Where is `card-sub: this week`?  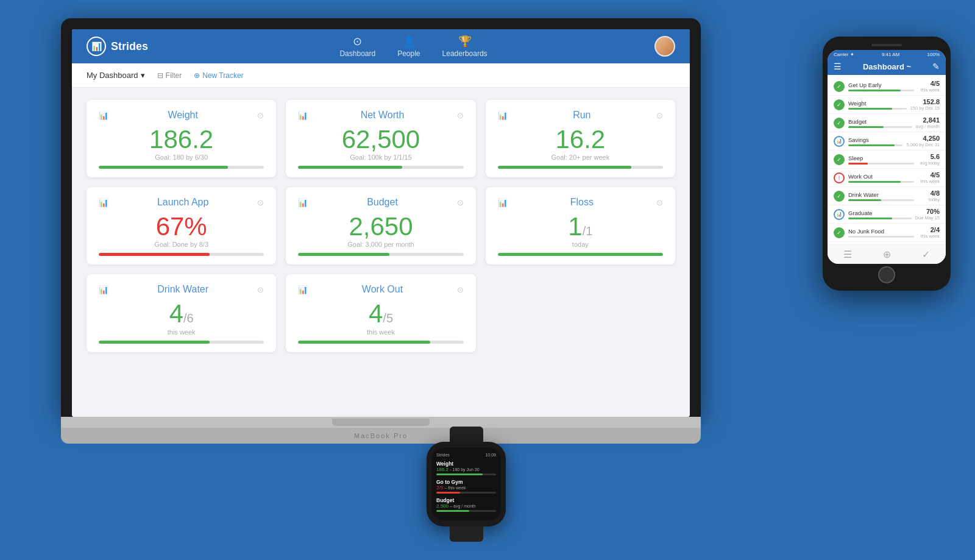
card-sub: this week is located at coordinates (381, 332).